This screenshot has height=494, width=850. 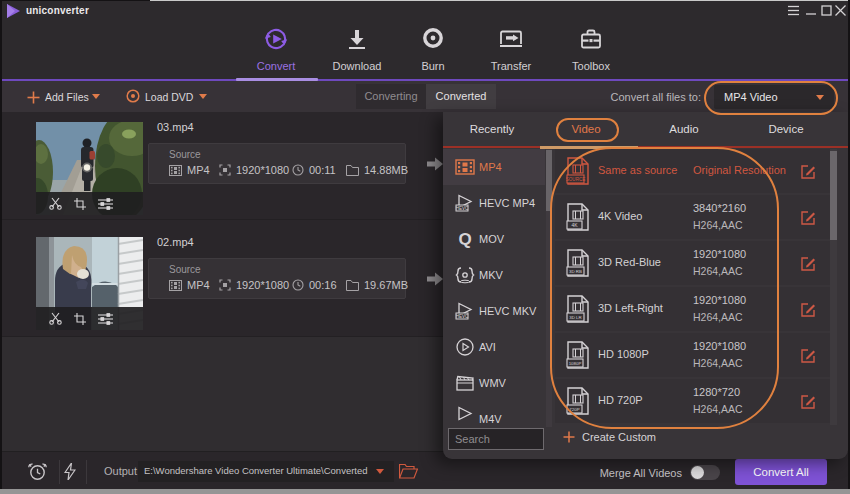 I want to click on format-item-mp4: MP4, so click(x=494, y=167).